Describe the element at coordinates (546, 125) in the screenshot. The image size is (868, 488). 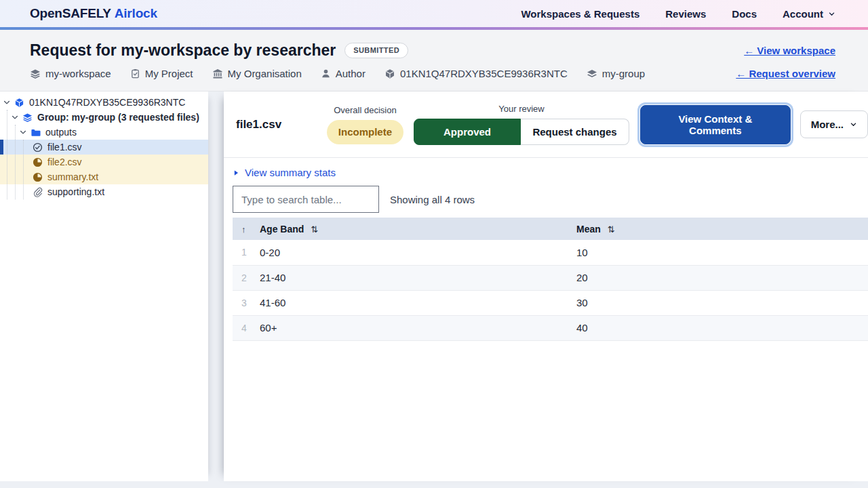
I see `file-toolbar: file1.csv Overall decision Incomplete Yo…` at that location.